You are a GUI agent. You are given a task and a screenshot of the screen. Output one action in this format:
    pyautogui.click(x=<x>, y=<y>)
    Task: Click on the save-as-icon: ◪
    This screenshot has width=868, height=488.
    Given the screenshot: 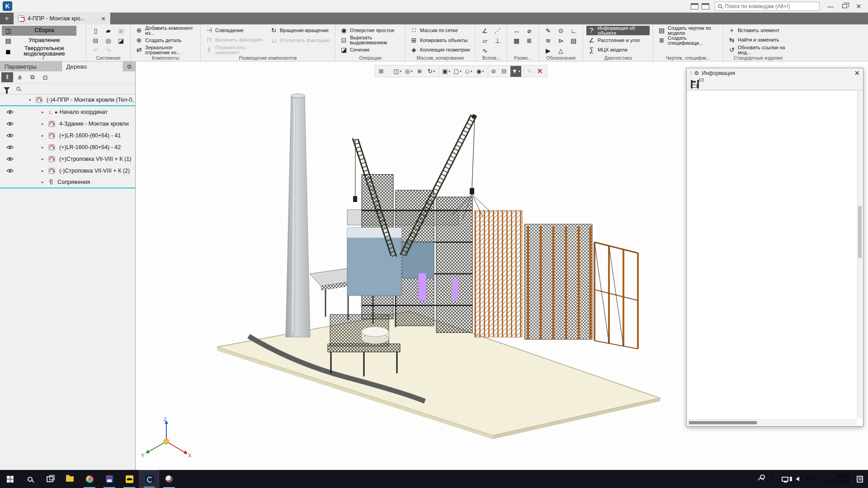 What is the action you would take?
    pyautogui.click(x=121, y=41)
    